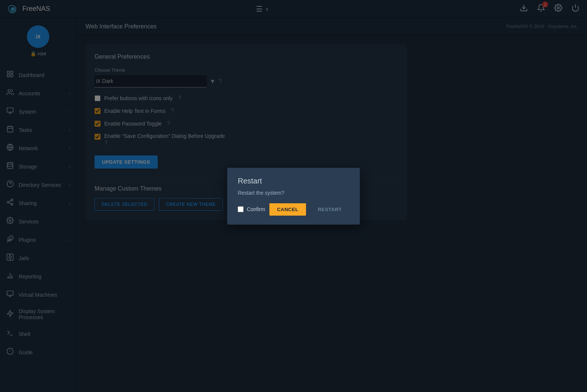  I want to click on modal-confirm-row: Confirm, so click(251, 209).